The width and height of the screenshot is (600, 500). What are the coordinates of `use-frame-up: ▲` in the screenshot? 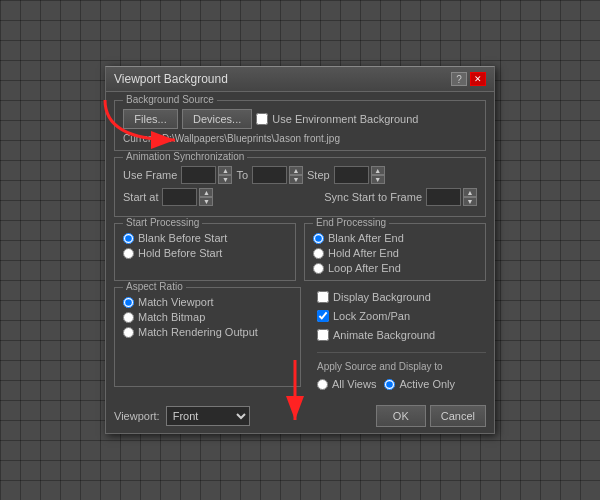 It's located at (225, 170).